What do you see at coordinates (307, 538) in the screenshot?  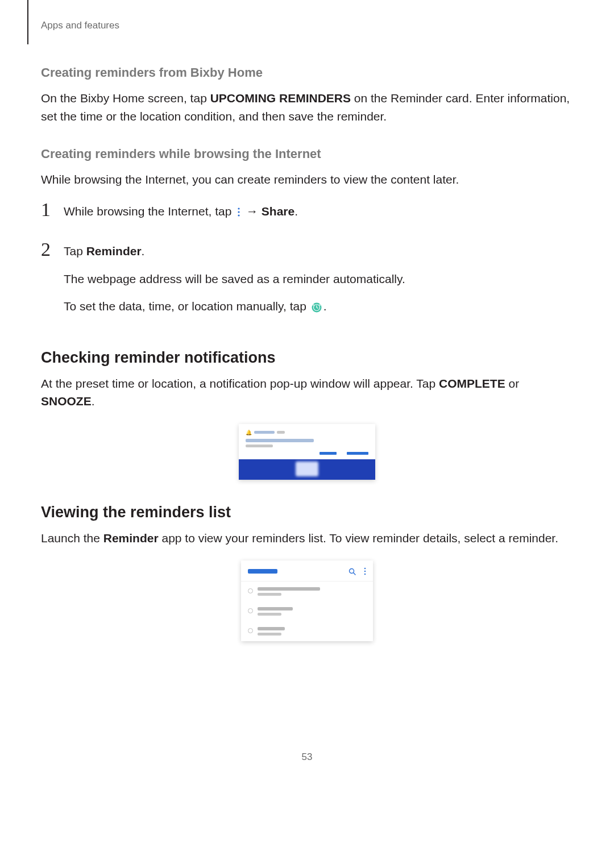 I see `para-viewing-list: Launch the Reminder app to view your rem…` at bounding box center [307, 538].